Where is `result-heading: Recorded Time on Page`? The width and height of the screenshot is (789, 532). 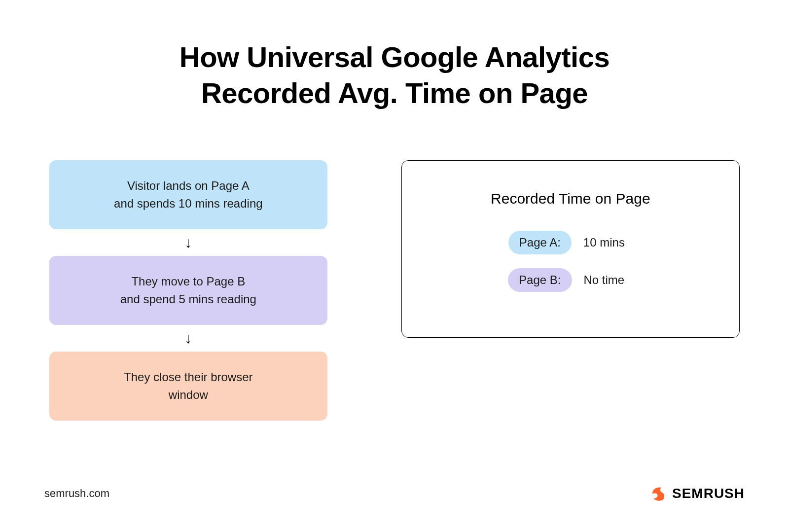
result-heading: Recorded Time on Page is located at coordinates (571, 199).